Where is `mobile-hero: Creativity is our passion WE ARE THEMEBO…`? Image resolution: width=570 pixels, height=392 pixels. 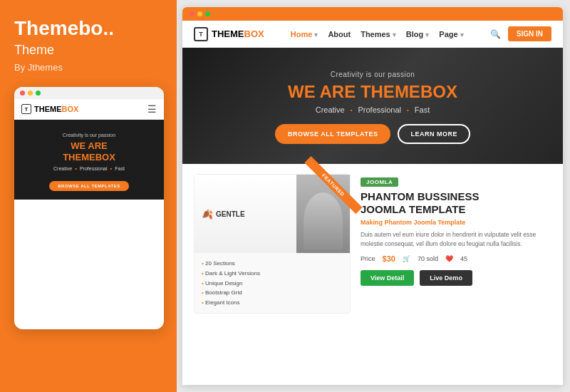 mobile-hero: Creativity is our passion WE ARE THEMEBO… is located at coordinates (89, 160).